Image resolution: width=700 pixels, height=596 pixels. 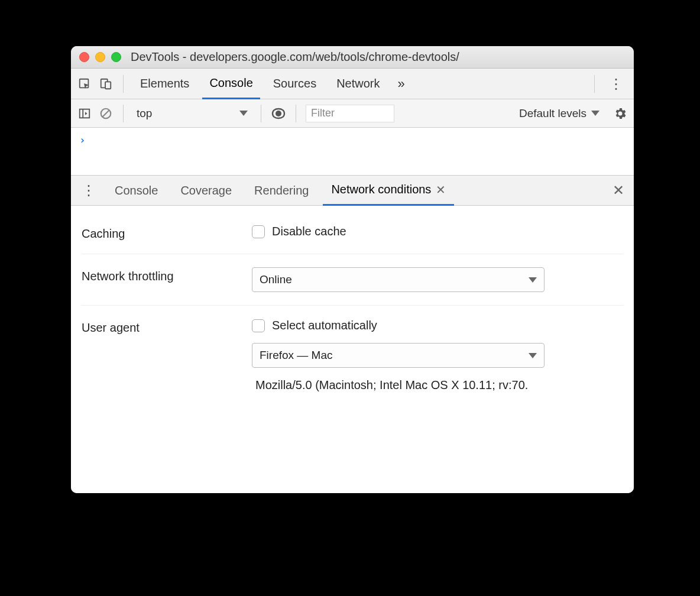 I want to click on execution-context-select: top, so click(x=192, y=114).